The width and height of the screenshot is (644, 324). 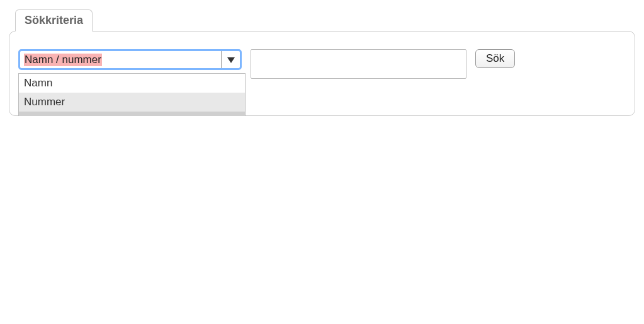 I want to click on chevron-down-icon, so click(x=231, y=60).